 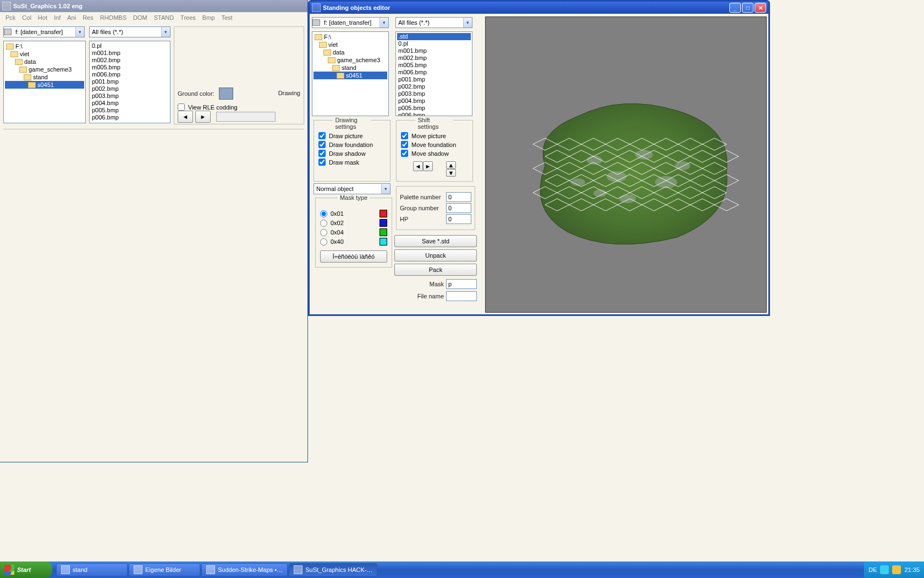 I want to click on tray-icon, so click(x=884, y=570).